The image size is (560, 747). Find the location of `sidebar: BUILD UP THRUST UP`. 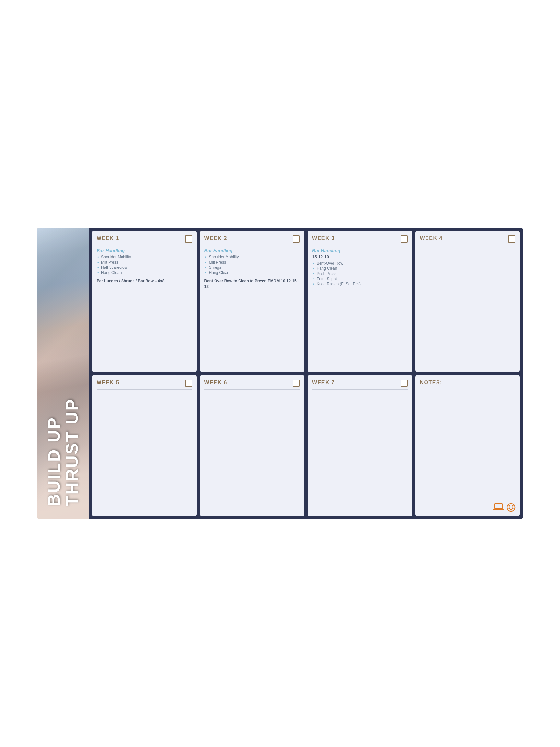

sidebar: BUILD UP THRUST UP is located at coordinates (63, 374).